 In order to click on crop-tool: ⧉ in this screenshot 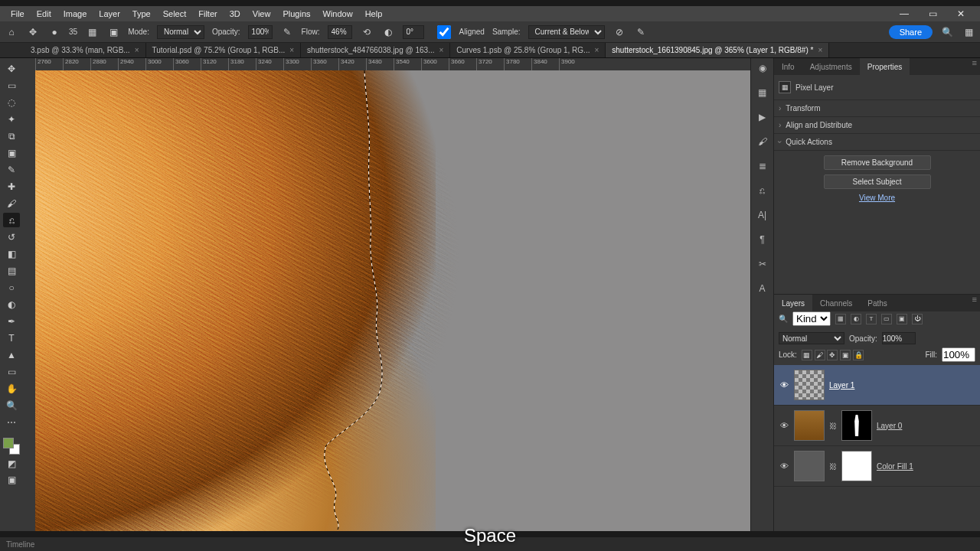, I will do `click(11, 136)`.